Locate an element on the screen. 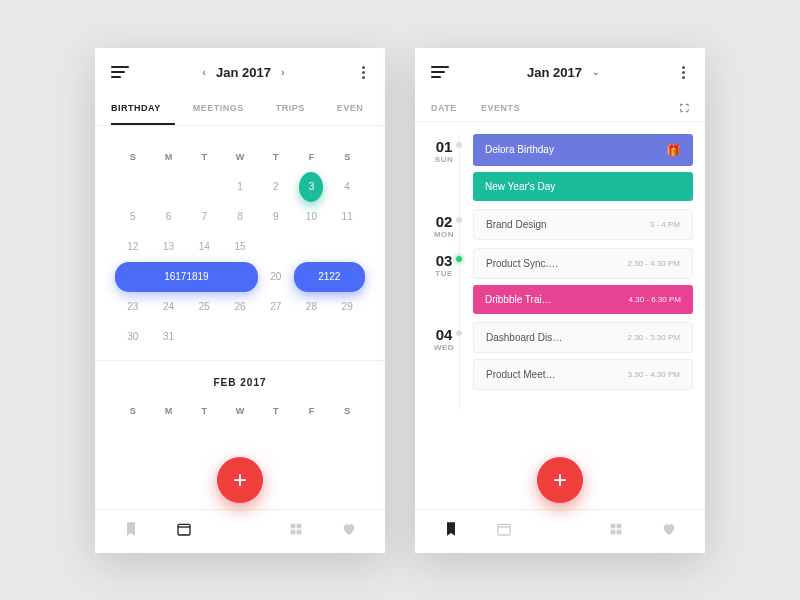  tab-meetings: MEETINGS is located at coordinates (226, 109).